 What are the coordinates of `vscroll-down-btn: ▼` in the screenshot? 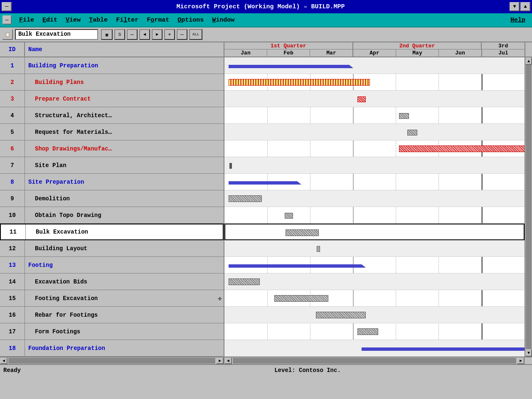 It's located at (529, 353).